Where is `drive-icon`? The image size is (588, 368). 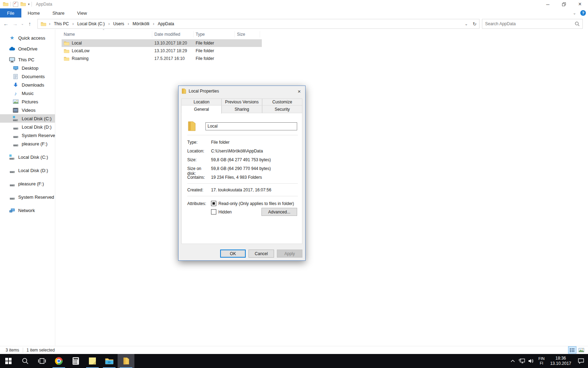 drive-icon is located at coordinates (15, 127).